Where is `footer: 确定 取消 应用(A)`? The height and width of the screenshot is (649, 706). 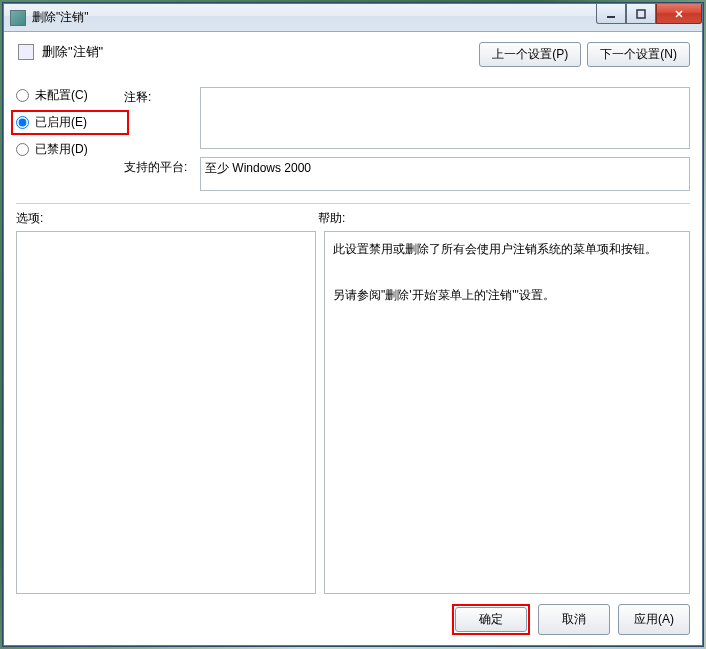 footer: 确定 取消 应用(A) is located at coordinates (353, 614).